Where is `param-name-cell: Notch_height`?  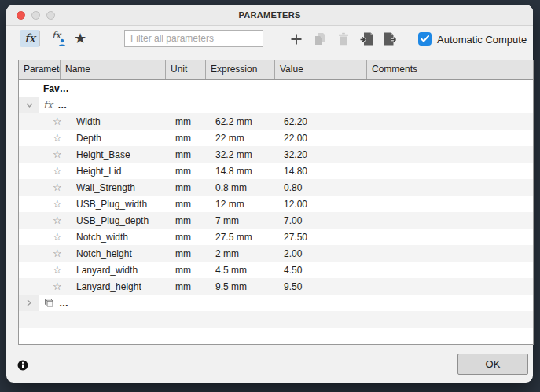 param-name-cell: Notch_height is located at coordinates (123, 254).